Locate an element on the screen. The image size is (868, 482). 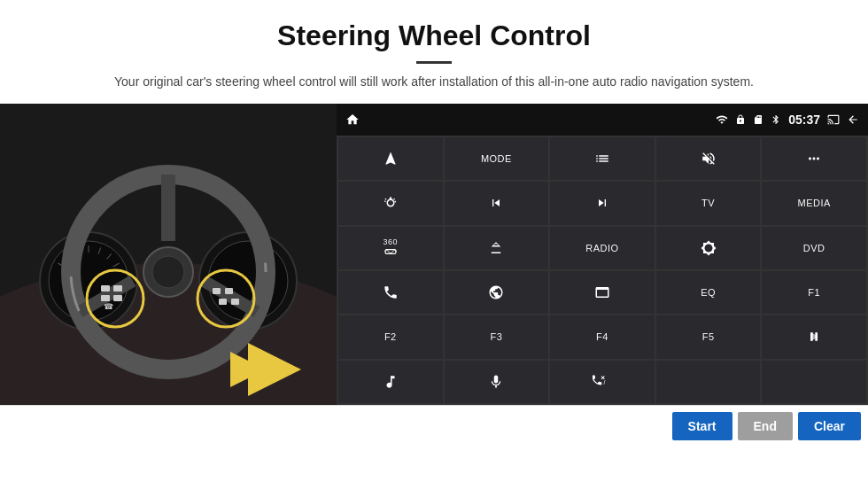
btn-settings is located at coordinates (391, 203).